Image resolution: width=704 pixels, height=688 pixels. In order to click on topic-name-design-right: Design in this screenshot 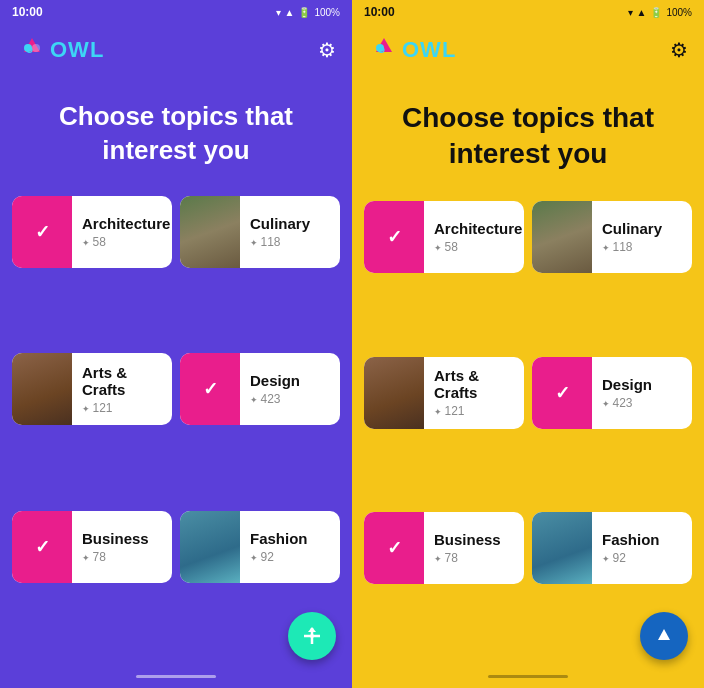, I will do `click(642, 384)`.